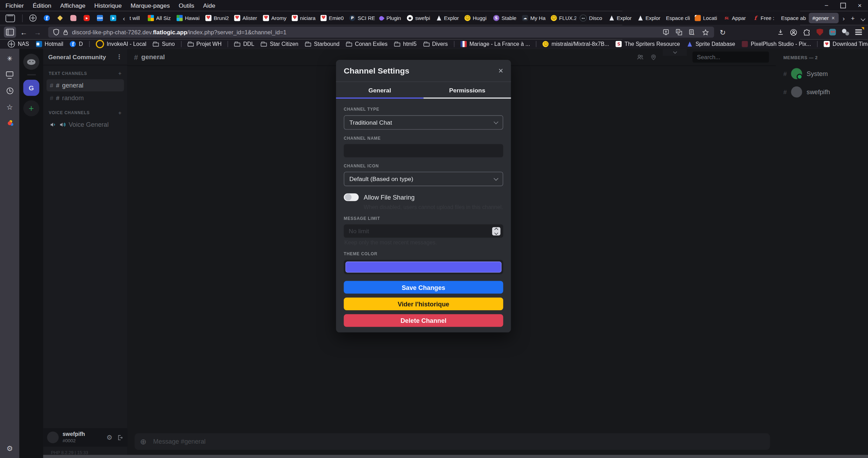 The height and width of the screenshot is (458, 868). I want to click on close-icon: ×, so click(501, 71).